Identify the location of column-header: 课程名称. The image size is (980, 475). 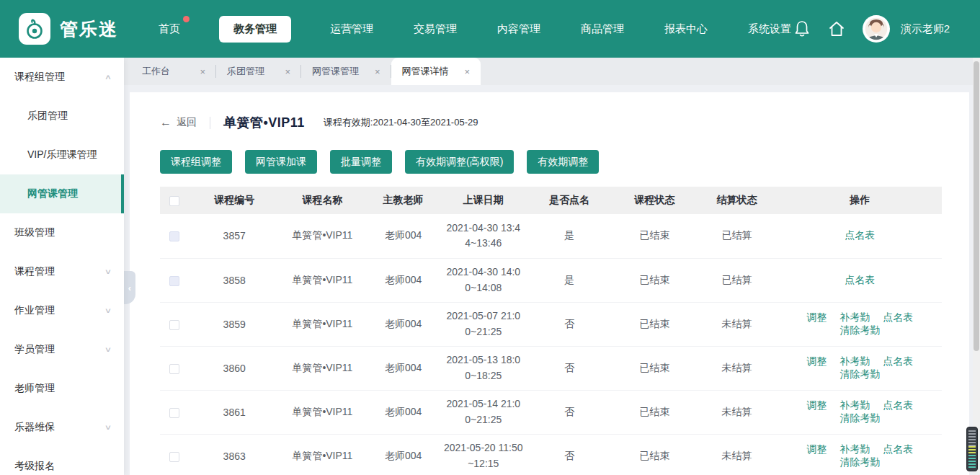
(322, 200).